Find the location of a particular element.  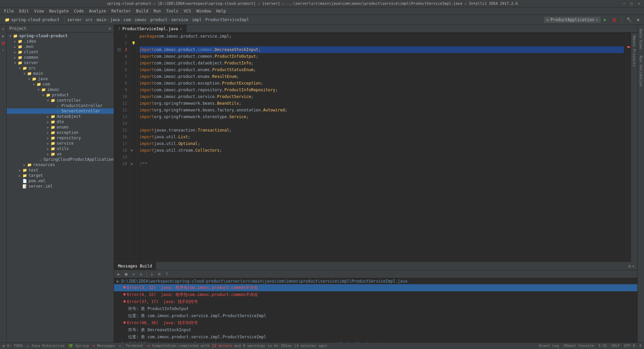

tree-item-main: ▼ 📁 main is located at coordinates (60, 73).